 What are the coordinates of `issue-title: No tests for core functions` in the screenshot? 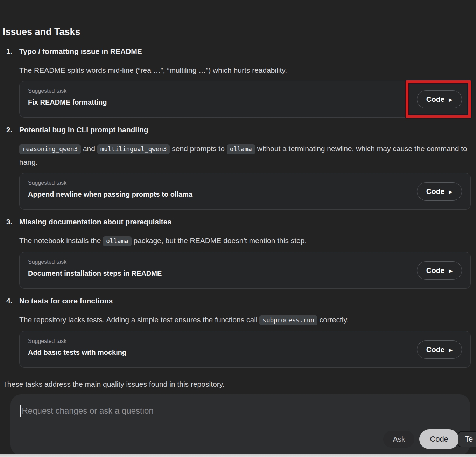 It's located at (66, 301).